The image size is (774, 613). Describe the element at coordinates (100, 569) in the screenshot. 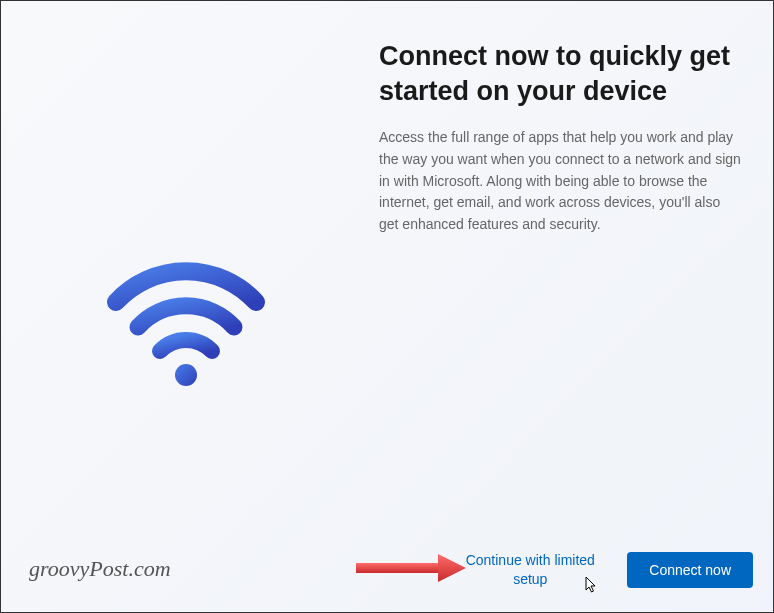

I see `watermark-text: groovyPost.com` at that location.